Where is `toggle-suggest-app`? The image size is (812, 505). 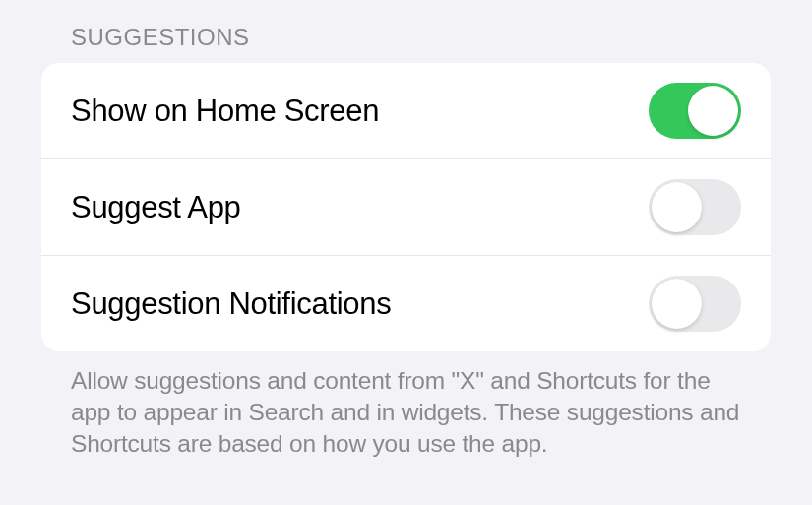
toggle-suggest-app is located at coordinates (695, 207).